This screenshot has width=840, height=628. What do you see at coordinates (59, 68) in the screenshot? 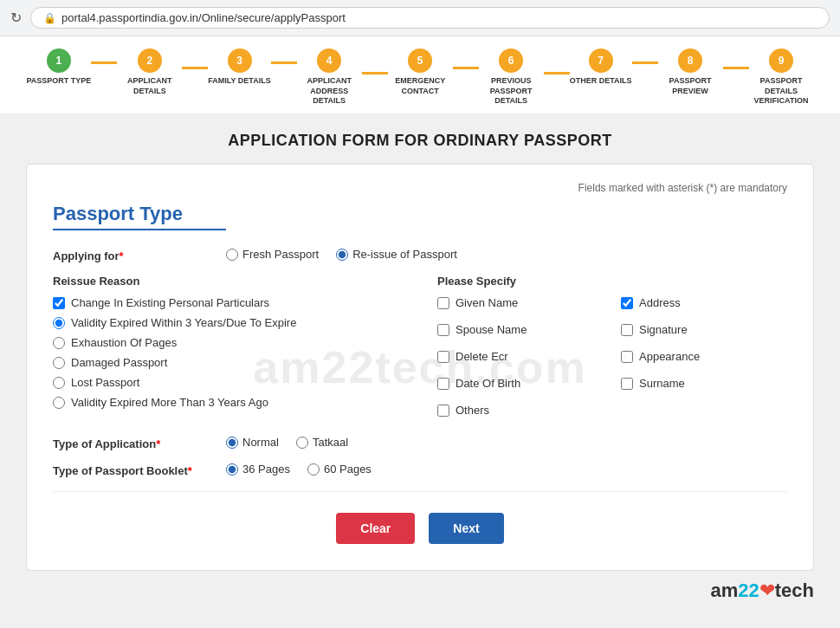
I see `step-bubble-1: 1PASSPORT TYPE` at bounding box center [59, 68].